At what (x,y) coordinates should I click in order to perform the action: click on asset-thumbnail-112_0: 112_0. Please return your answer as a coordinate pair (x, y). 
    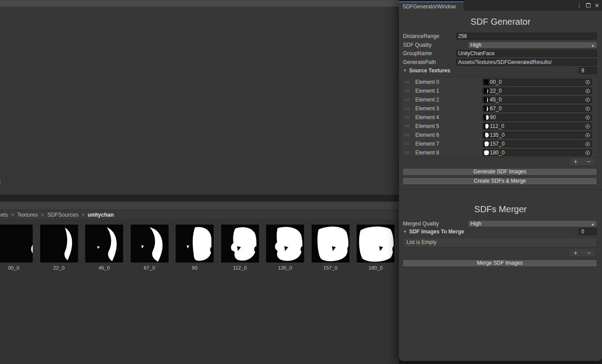
    Looking at the image, I should click on (240, 248).